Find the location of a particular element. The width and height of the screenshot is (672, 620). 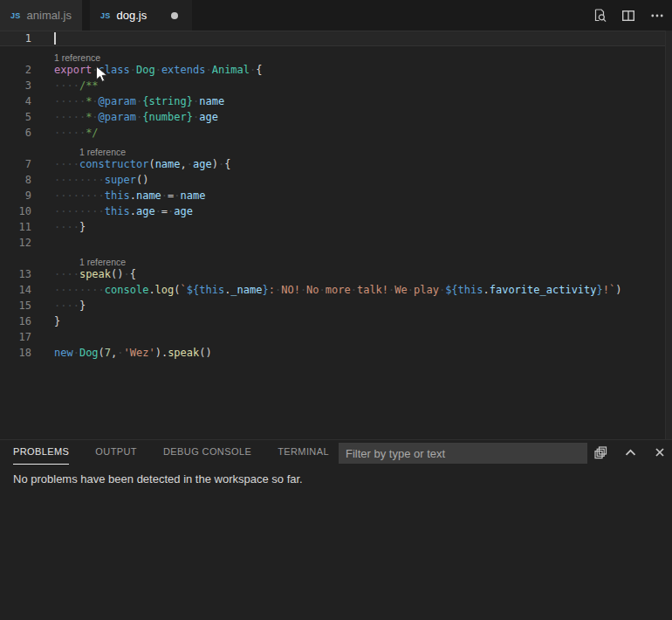

text-cursor is located at coordinates (55, 38).